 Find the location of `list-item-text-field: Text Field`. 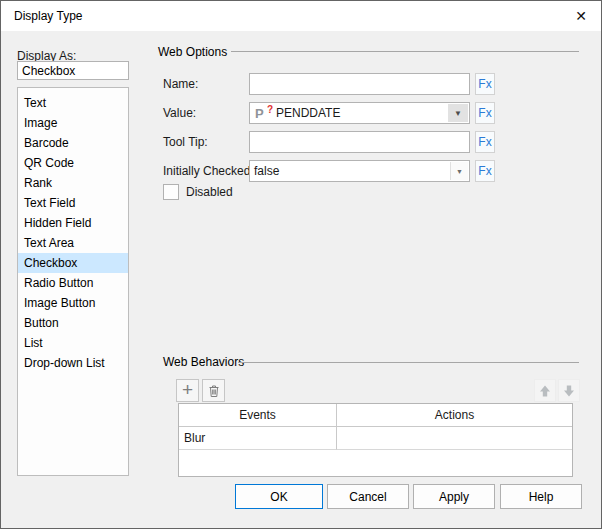

list-item-text-field: Text Field is located at coordinates (73, 203).